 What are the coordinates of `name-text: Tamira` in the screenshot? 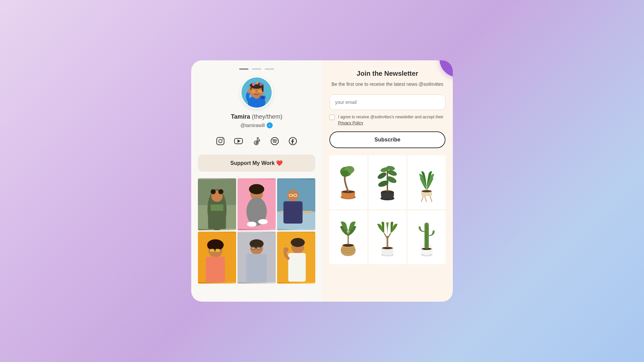 It's located at (240, 117).